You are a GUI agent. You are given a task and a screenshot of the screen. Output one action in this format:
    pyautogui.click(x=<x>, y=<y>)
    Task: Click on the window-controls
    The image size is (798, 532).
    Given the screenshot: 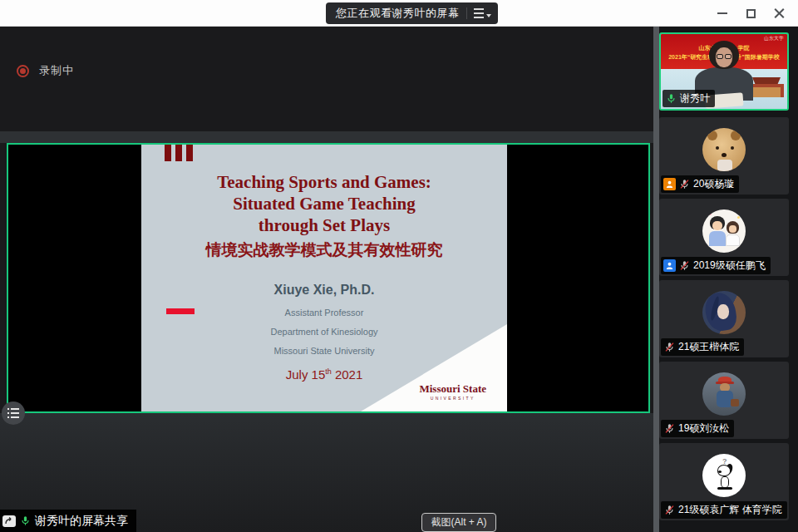 What is the action you would take?
    pyautogui.click(x=751, y=13)
    